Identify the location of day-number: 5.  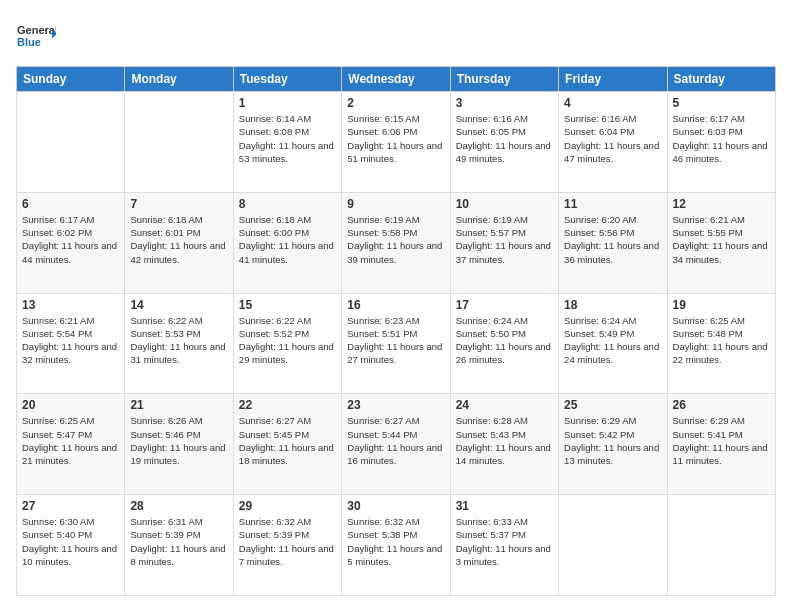
(722, 103).